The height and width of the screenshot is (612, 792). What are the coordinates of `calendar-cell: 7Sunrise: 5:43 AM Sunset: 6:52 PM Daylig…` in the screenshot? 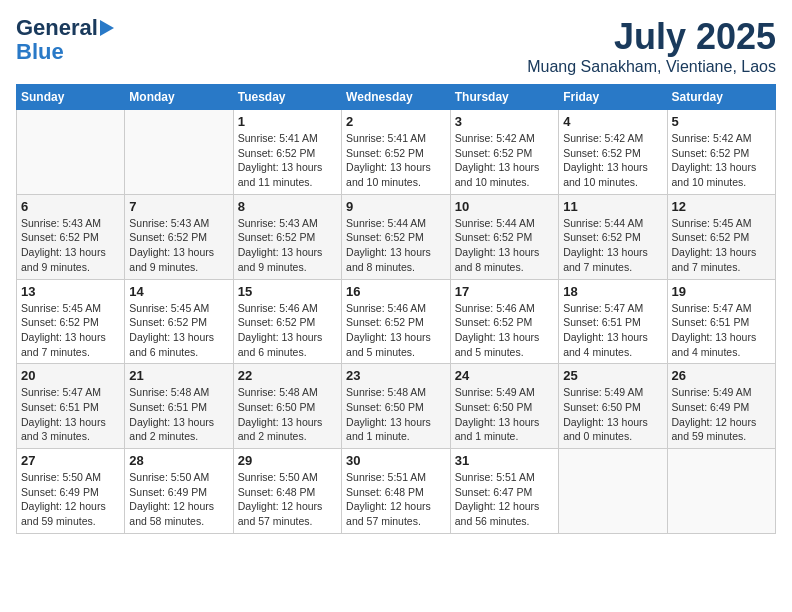 It's located at (179, 236).